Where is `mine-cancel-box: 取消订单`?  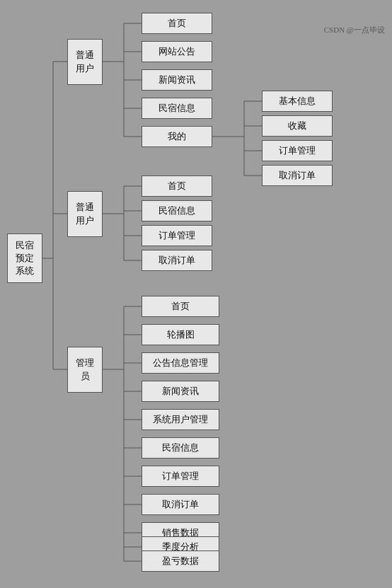
mine-cancel-box: 取消订单 is located at coordinates (297, 175).